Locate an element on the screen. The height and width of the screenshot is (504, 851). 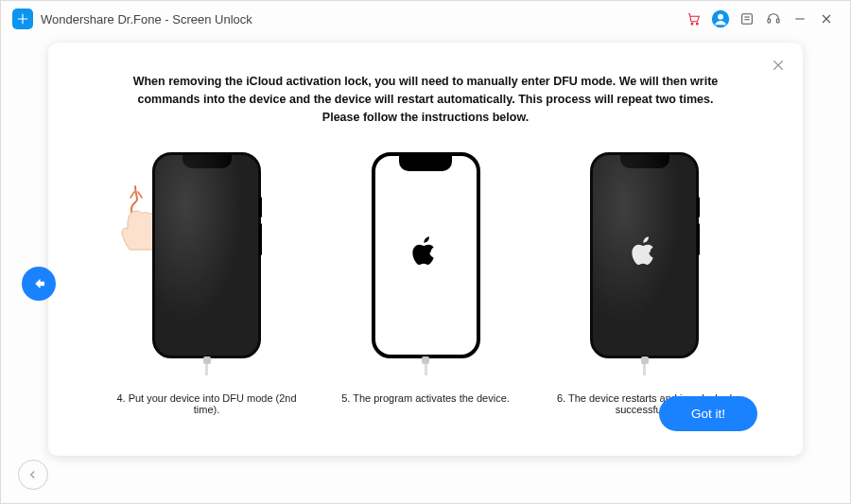
back-button is located at coordinates (33, 475).